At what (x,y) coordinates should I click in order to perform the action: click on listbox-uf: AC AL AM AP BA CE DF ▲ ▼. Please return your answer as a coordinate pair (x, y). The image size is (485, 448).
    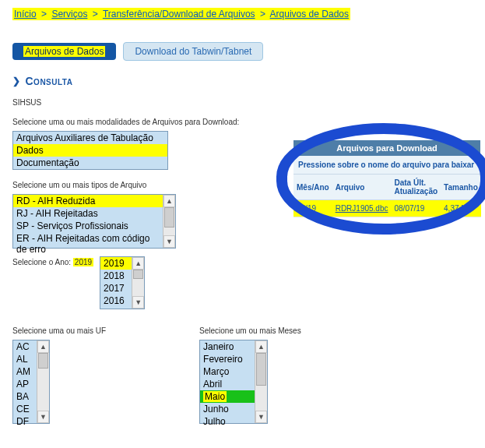
    Looking at the image, I should click on (31, 382).